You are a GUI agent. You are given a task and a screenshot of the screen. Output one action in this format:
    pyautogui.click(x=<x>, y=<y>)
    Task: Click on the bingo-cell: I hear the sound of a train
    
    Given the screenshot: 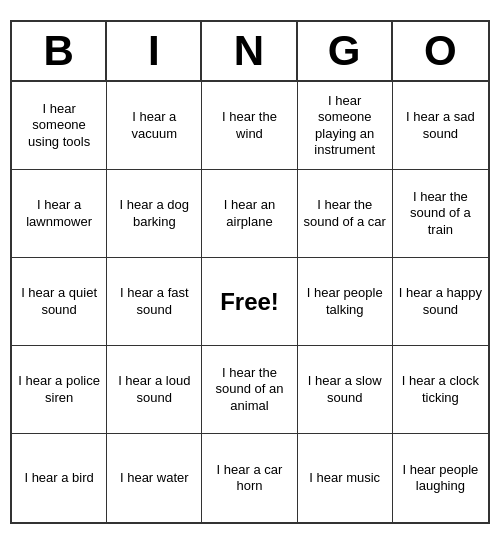 What is the action you would take?
    pyautogui.click(x=440, y=214)
    